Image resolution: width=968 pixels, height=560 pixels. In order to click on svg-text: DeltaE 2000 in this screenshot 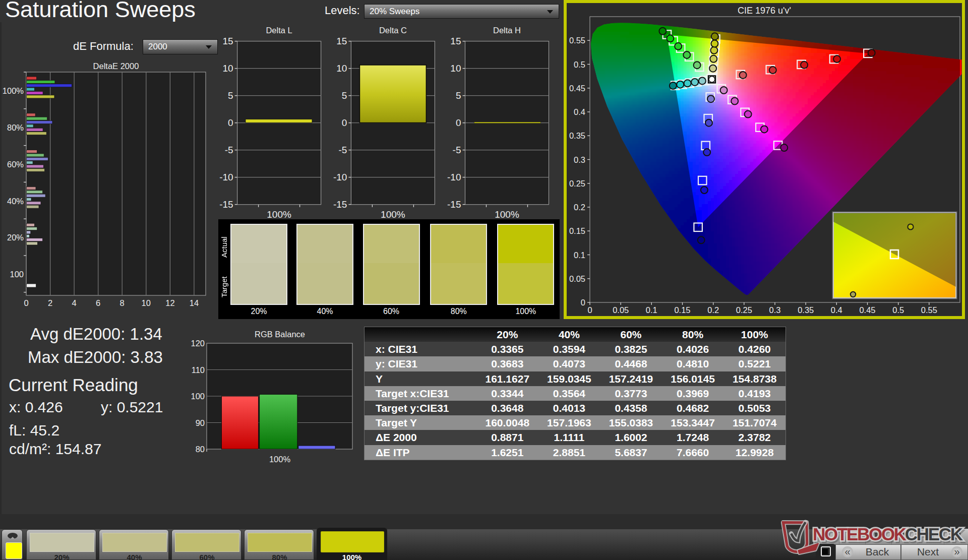, I will do `click(116, 66)`.